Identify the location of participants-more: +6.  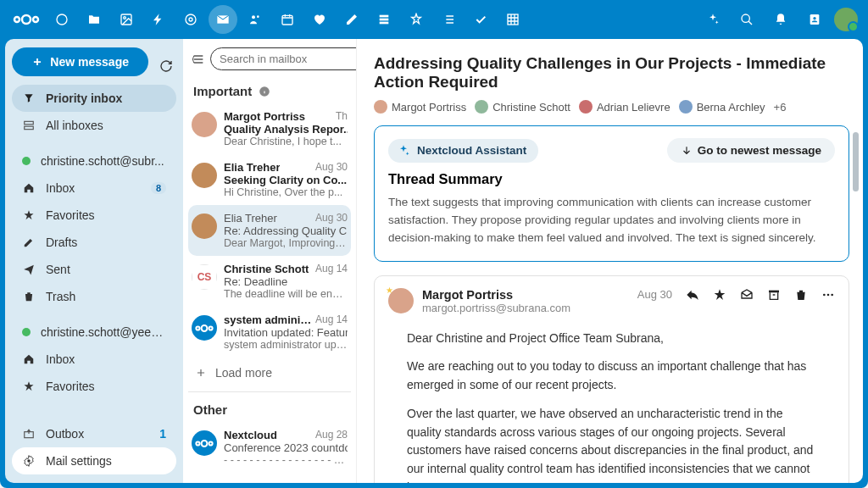
(780, 107).